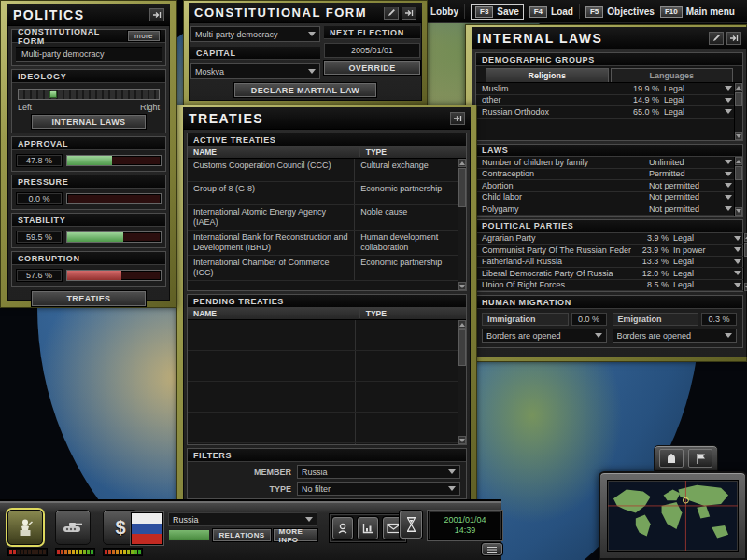 Image resolution: width=747 pixels, height=560 pixels. Describe the element at coordinates (672, 515) in the screenshot. I see `world-minimap` at that location.